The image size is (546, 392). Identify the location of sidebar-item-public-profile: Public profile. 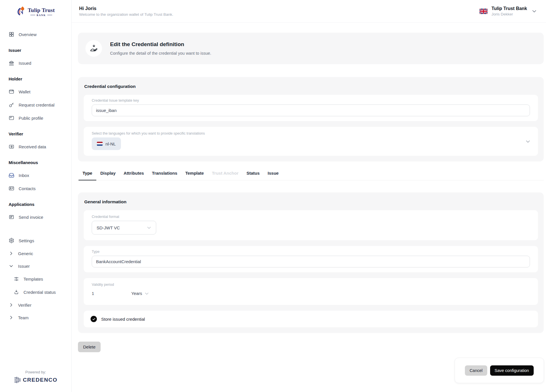
(40, 118).